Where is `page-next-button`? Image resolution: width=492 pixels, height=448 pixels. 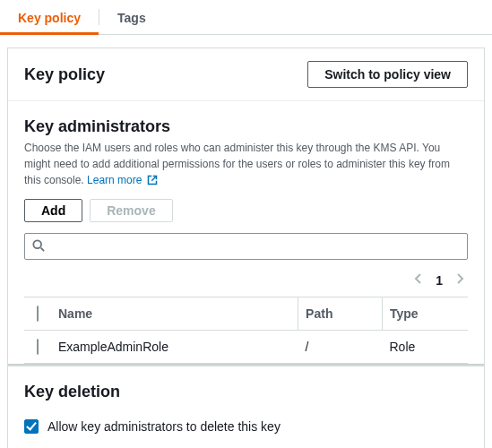
page-next-button is located at coordinates (460, 280).